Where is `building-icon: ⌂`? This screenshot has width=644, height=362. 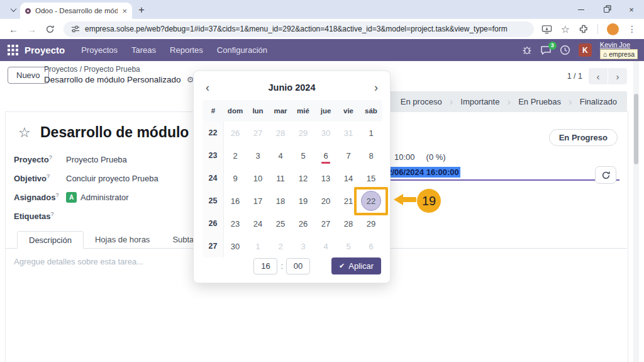
building-icon: ⌂ is located at coordinates (605, 54).